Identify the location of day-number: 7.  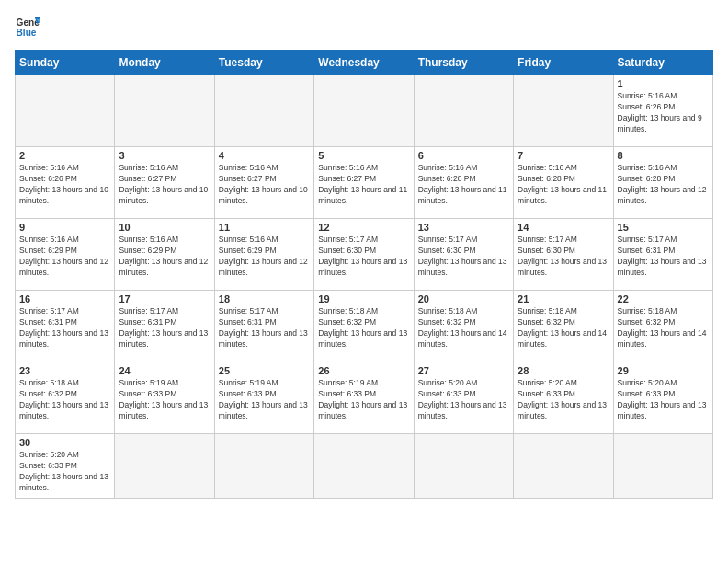
(563, 155).